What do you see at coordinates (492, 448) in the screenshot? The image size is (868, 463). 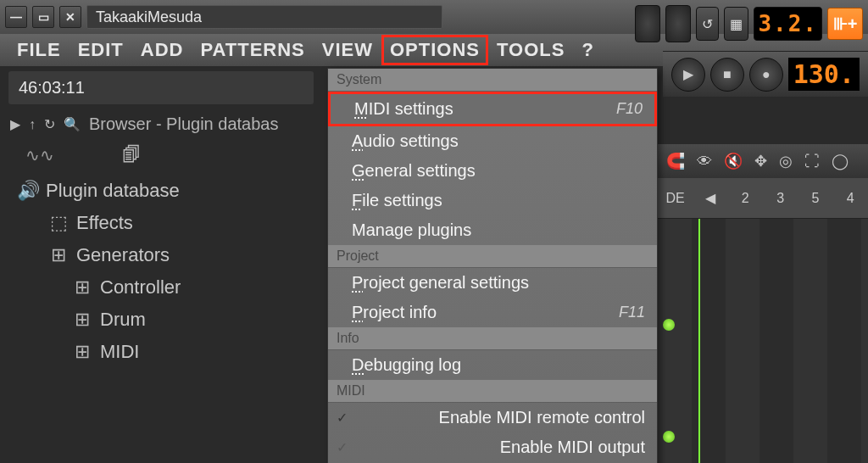 I see `dropdown-enable-output: ✓Enable MIDI output` at bounding box center [492, 448].